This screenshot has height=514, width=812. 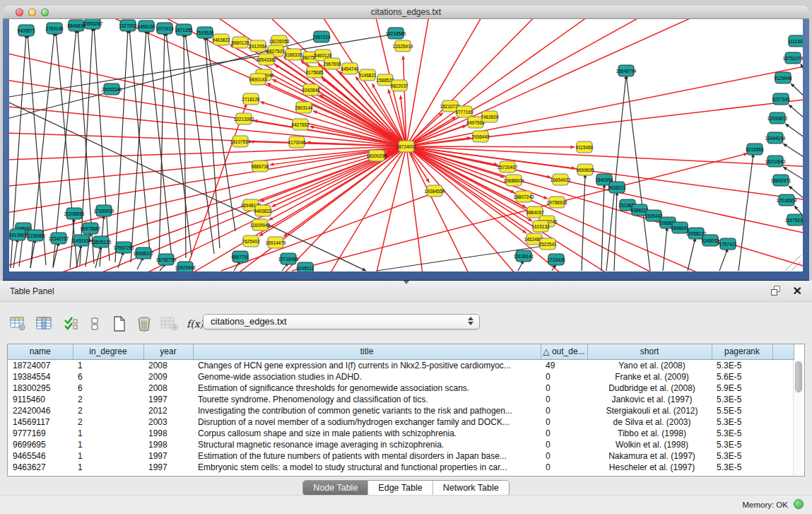 I want to click on graph-node: 12213383, so click(x=245, y=119).